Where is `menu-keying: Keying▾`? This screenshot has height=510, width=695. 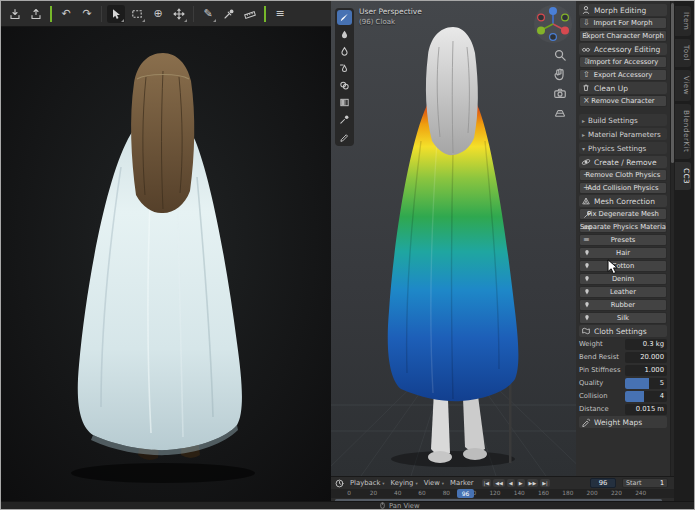 menu-keying: Keying▾ is located at coordinates (404, 483).